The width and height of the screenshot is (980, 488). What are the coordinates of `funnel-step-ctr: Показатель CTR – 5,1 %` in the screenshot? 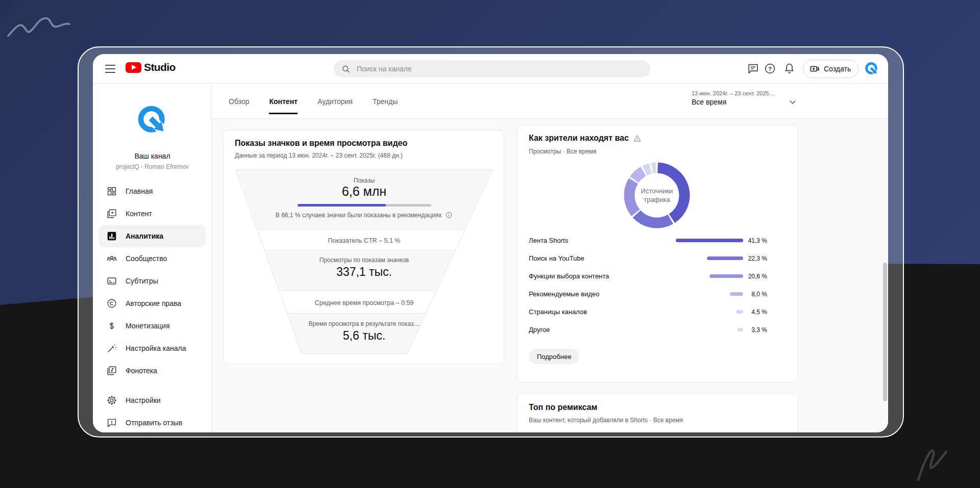 It's located at (364, 240).